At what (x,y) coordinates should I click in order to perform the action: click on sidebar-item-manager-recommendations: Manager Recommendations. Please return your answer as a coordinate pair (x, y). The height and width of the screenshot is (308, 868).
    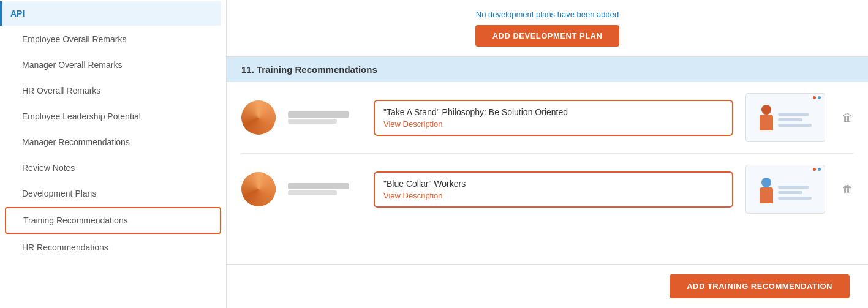
    Looking at the image, I should click on (113, 142).